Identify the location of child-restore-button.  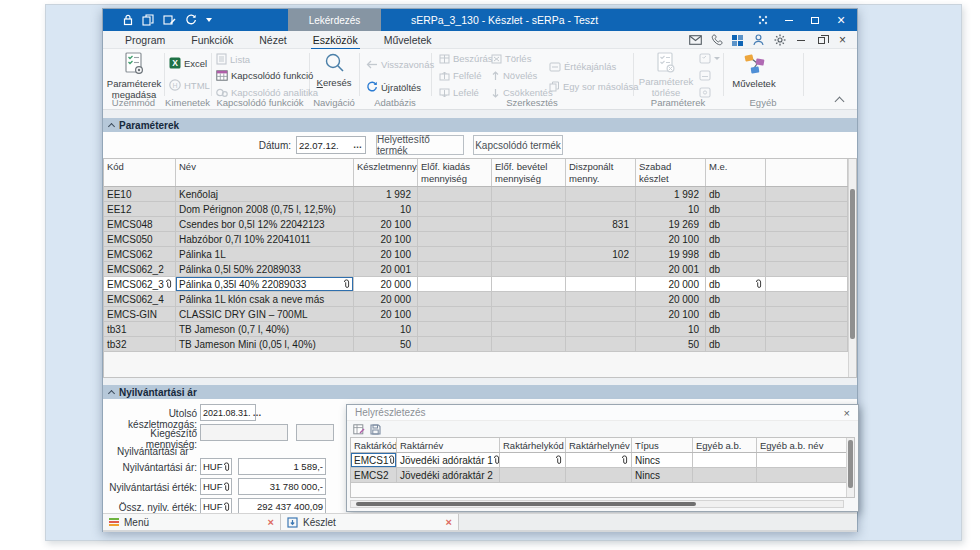
(822, 40).